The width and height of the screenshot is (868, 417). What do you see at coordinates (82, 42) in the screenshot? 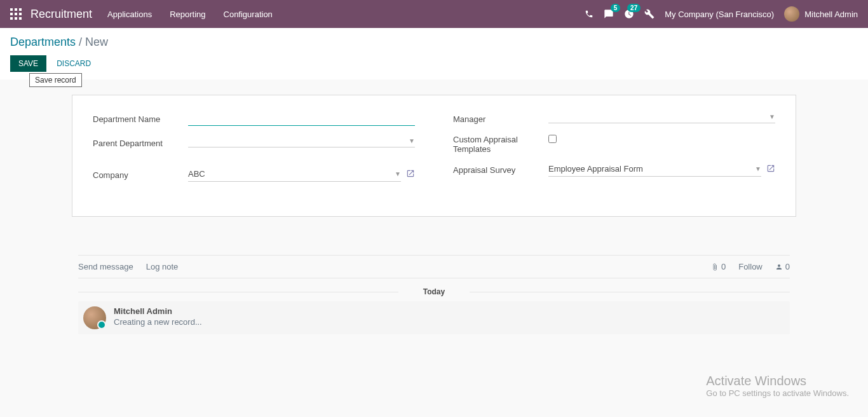
I see `breadcrumb-sep: /` at bounding box center [82, 42].